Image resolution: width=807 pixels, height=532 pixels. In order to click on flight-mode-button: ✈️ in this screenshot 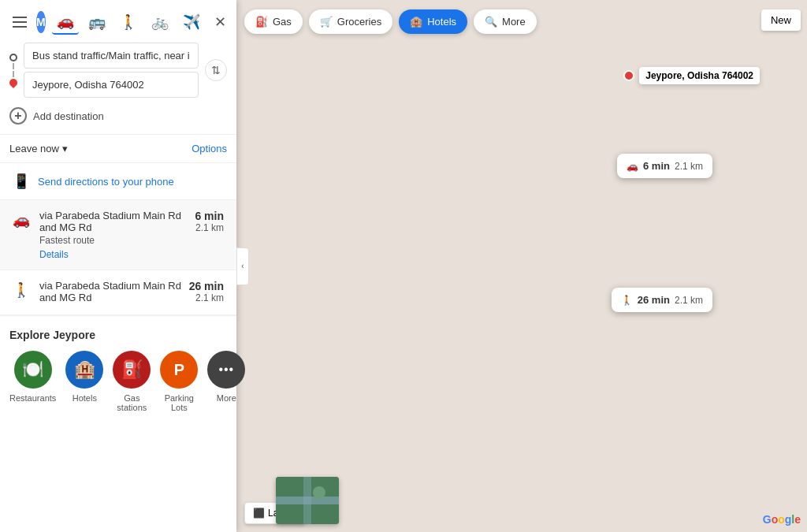, I will do `click(192, 22)`.